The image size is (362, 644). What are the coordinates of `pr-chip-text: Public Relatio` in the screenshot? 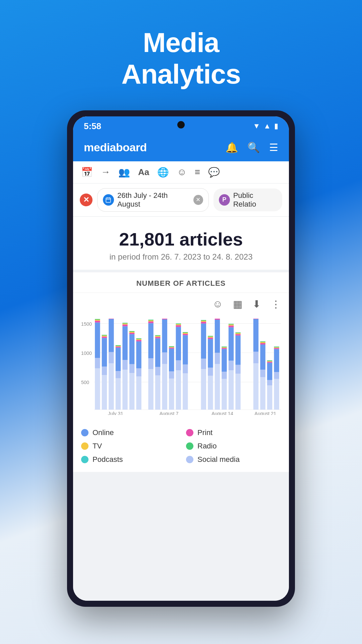 It's located at (255, 200).